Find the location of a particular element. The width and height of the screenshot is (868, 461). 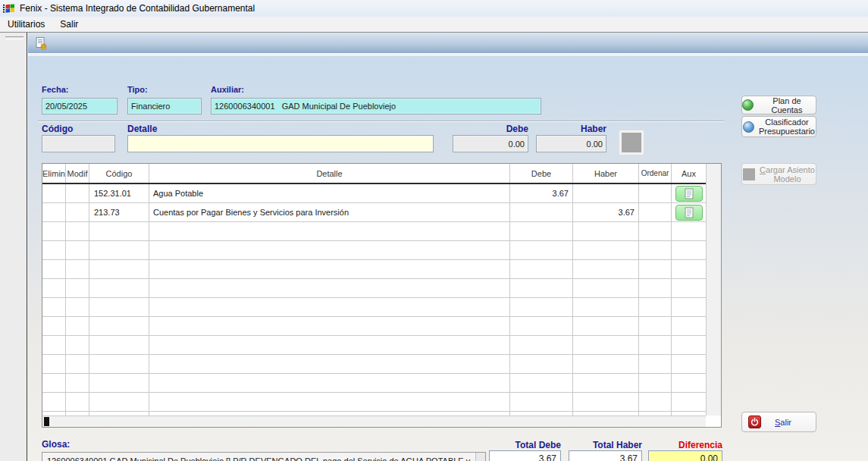

detalle-entry-input is located at coordinates (280, 144).